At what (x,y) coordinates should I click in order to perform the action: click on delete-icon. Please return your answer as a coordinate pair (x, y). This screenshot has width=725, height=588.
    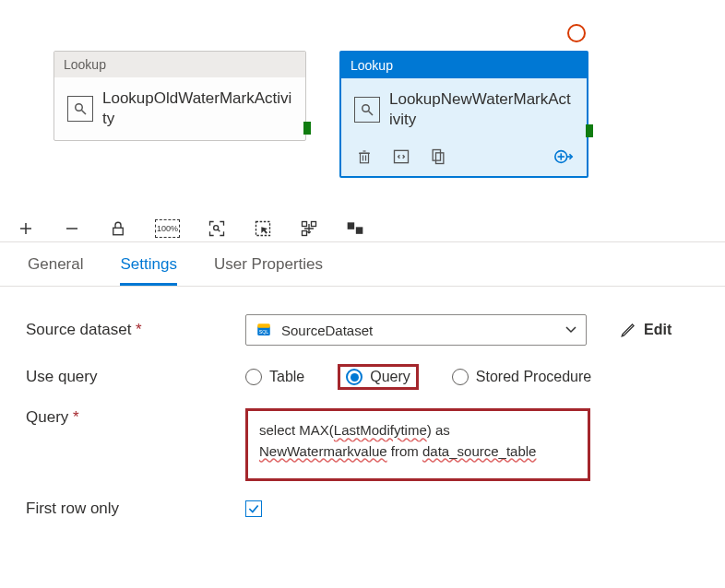
    Looking at the image, I should click on (364, 157).